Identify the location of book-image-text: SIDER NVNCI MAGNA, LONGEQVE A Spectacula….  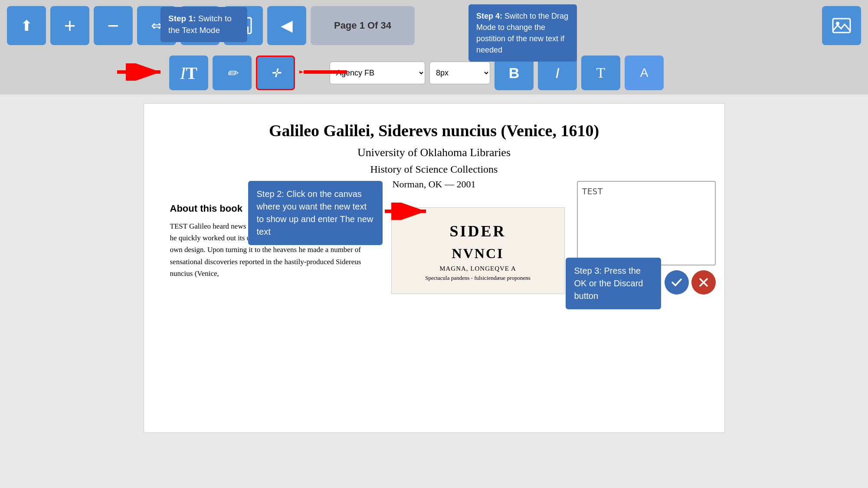
(478, 251).